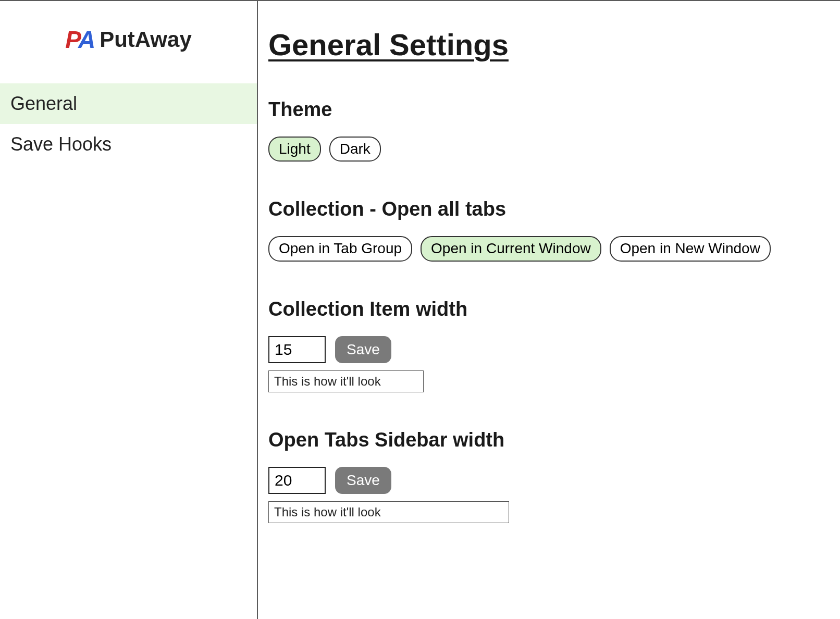 Image resolution: width=840 pixels, height=619 pixels. I want to click on theme-options: Light Dark, so click(549, 149).